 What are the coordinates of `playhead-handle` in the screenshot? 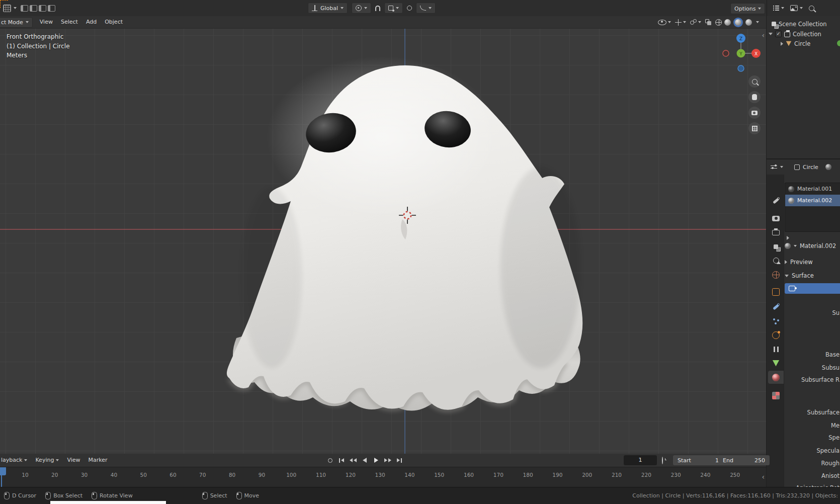 It's located at (3, 471).